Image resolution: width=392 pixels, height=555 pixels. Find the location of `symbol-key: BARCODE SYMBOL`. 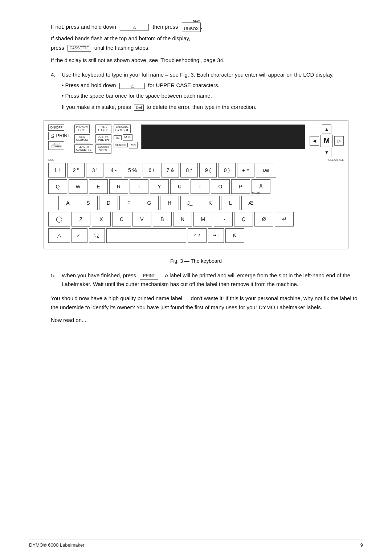

symbol-key: BARCODE SYMBOL is located at coordinates (122, 129).